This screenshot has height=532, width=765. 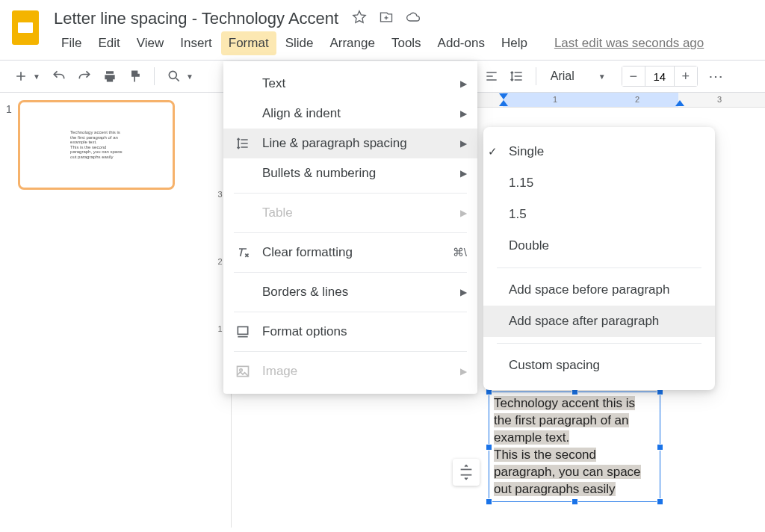 What do you see at coordinates (180, 76) in the screenshot?
I see `zoom-button: ▼` at bounding box center [180, 76].